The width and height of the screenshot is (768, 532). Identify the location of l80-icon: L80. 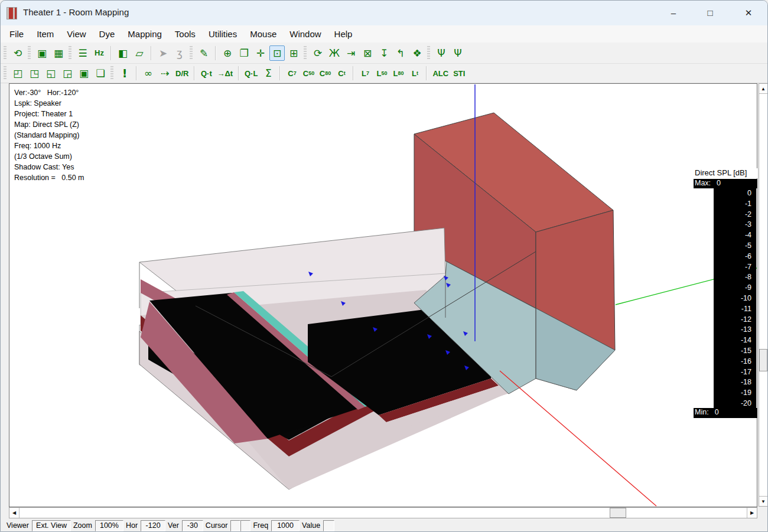
(398, 73).